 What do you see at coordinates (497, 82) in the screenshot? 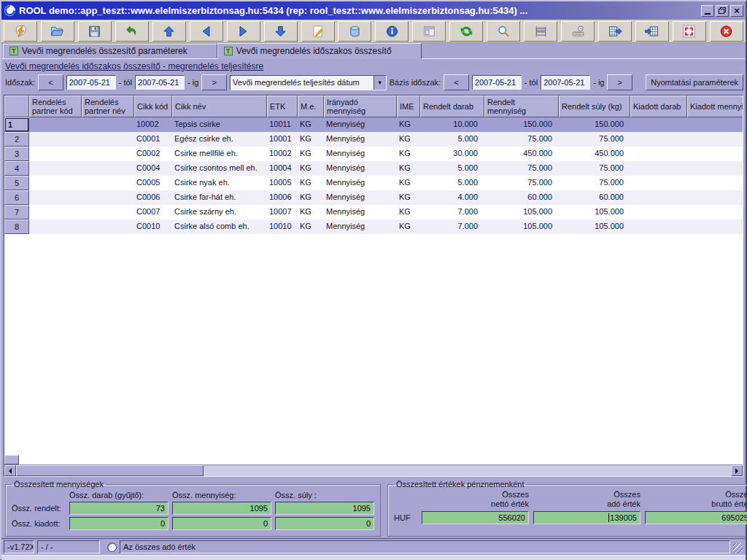
I see `base-period-from-input` at bounding box center [497, 82].